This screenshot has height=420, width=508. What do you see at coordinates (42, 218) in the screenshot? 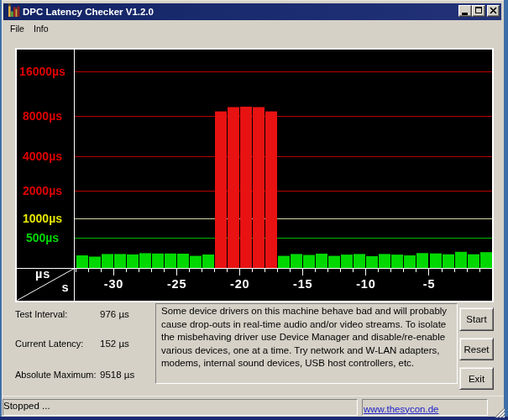
I see `svg-text: 1000µs` at bounding box center [42, 218].